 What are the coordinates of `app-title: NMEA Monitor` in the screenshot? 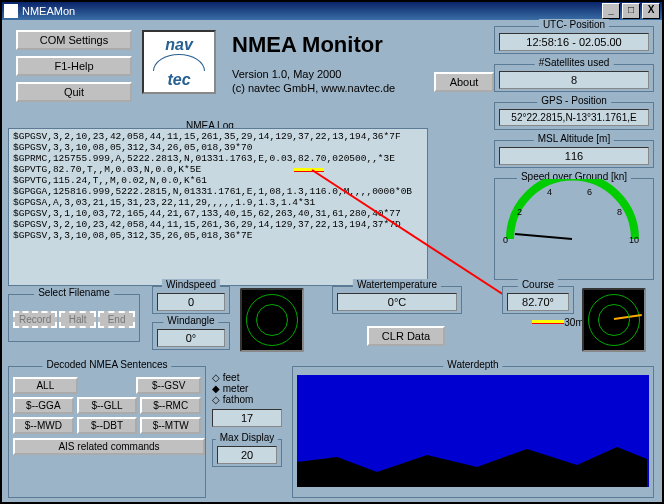 It's located at (308, 45).